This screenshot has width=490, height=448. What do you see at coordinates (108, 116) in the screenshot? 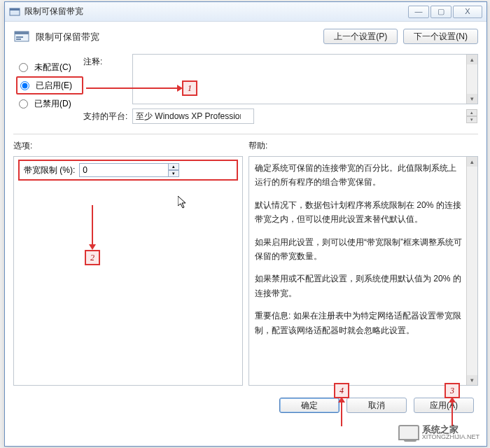
I see `platforms-label: 支持的平台:` at bounding box center [108, 116].